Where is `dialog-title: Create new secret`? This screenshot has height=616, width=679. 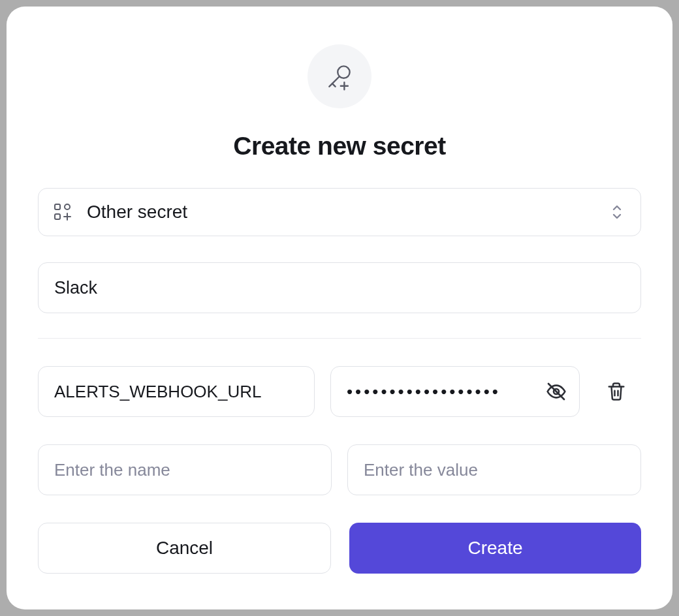 dialog-title: Create new secret is located at coordinates (340, 146).